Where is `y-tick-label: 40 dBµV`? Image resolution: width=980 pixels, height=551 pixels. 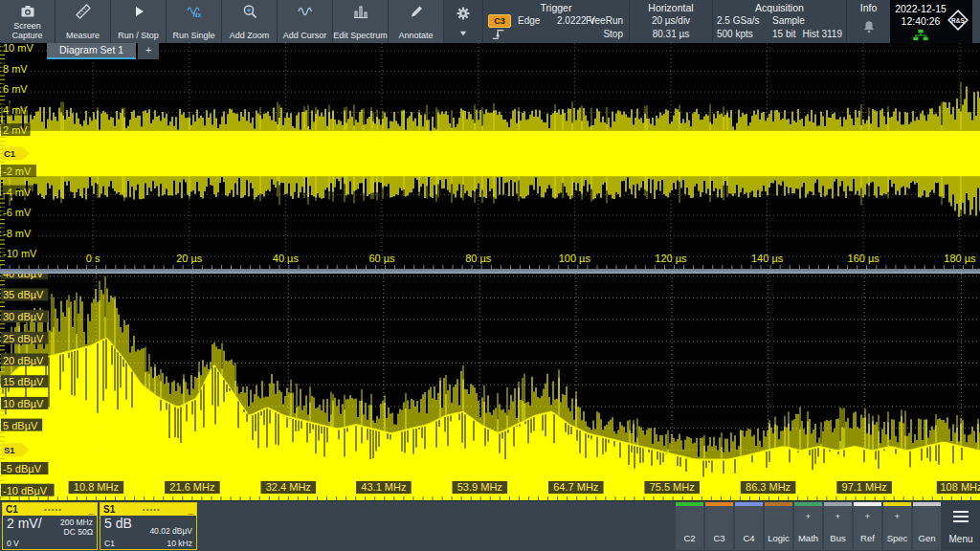
y-tick-label: 40 dBµV is located at coordinates (23, 276).